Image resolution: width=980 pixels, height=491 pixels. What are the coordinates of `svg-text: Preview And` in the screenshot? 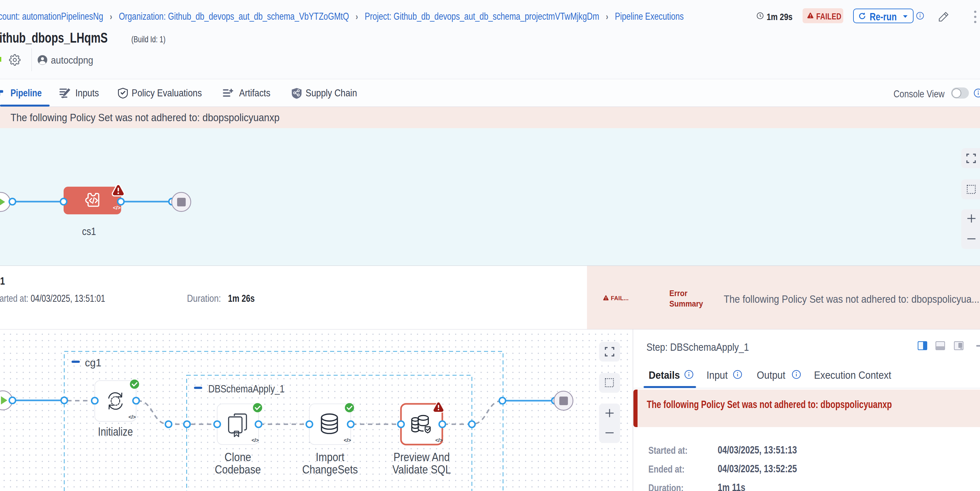 It's located at (422, 457).